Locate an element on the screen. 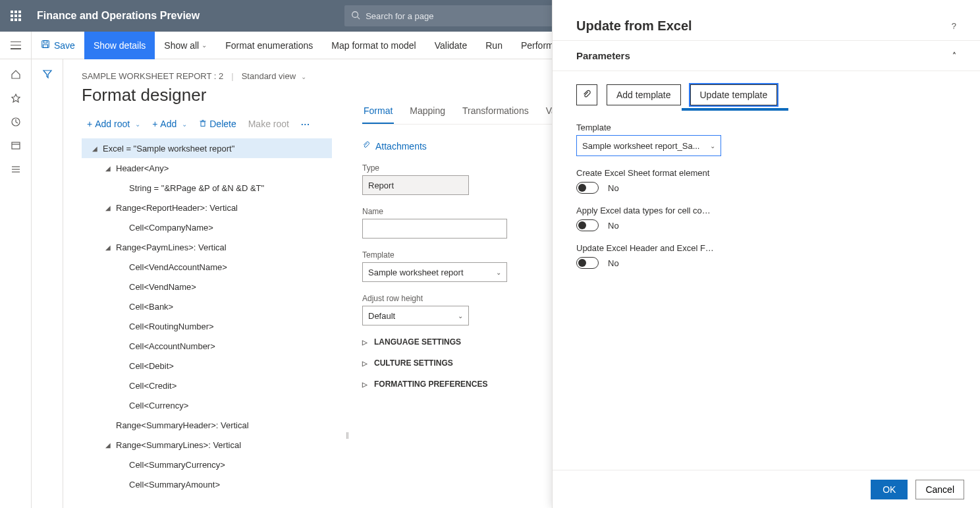 Image resolution: width=980 pixels, height=508 pixels. search-icon is located at coordinates (356, 16).